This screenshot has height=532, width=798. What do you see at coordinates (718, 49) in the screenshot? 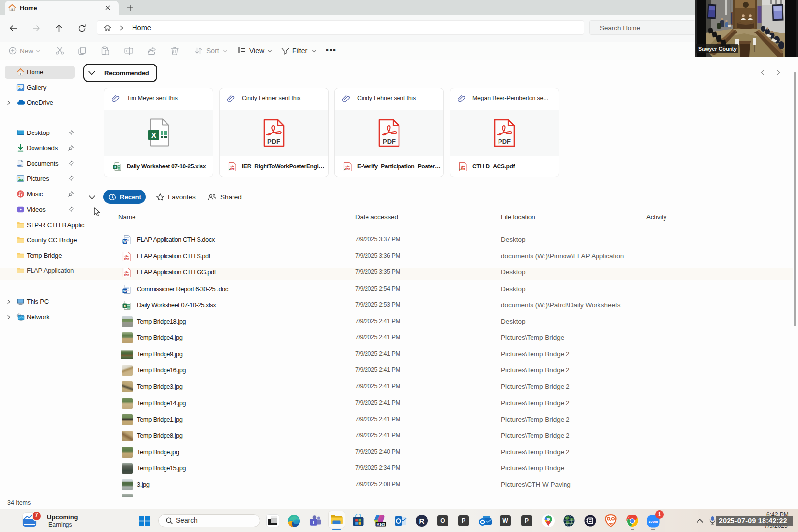
I see `svg-text: Sawyer County` at bounding box center [718, 49].